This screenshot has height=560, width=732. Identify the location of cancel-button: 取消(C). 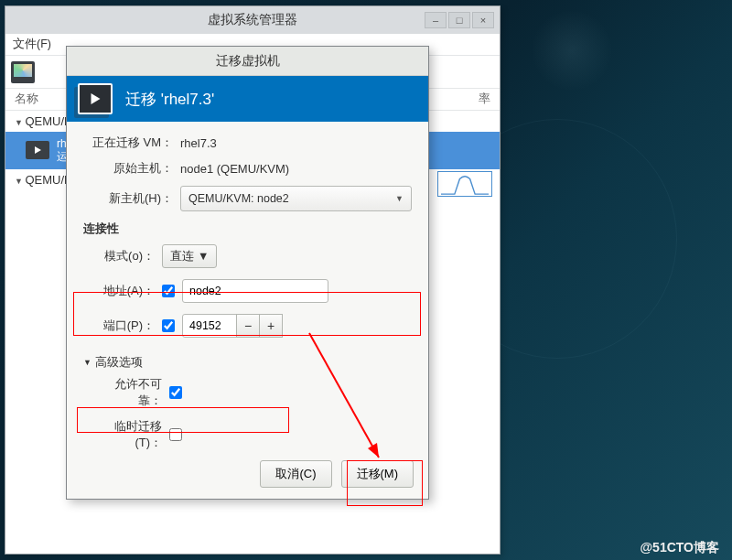
(296, 474).